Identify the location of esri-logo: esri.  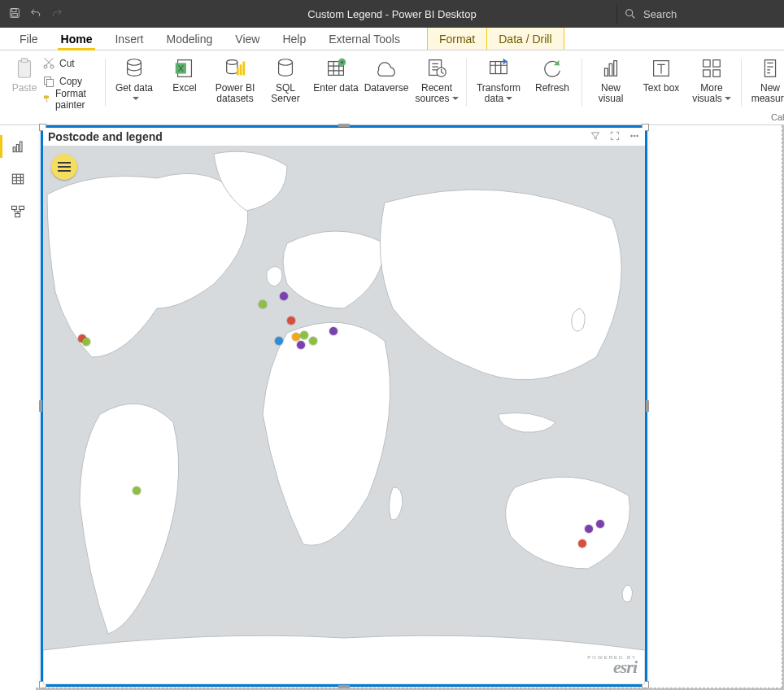
(625, 667).